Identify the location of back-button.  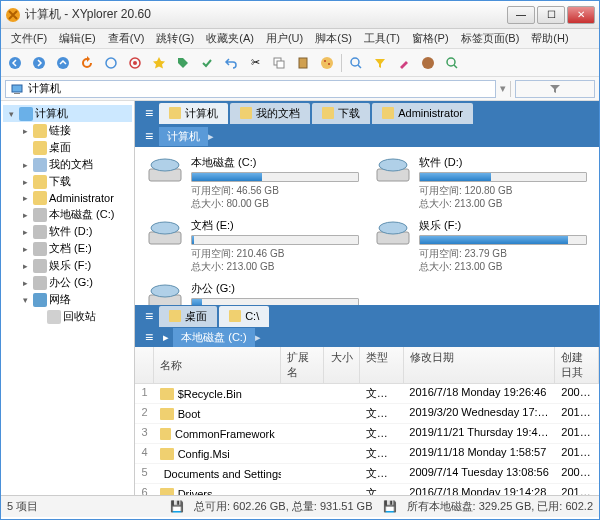
(15, 63).